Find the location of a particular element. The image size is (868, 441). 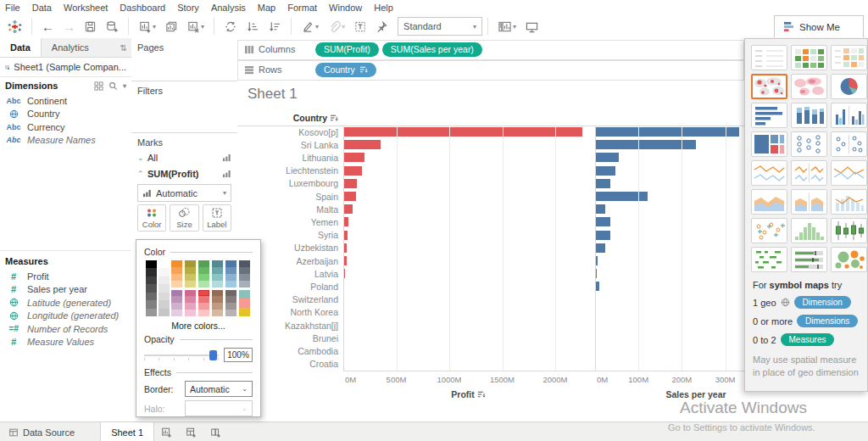

opacity-slider-thumb is located at coordinates (214, 355).